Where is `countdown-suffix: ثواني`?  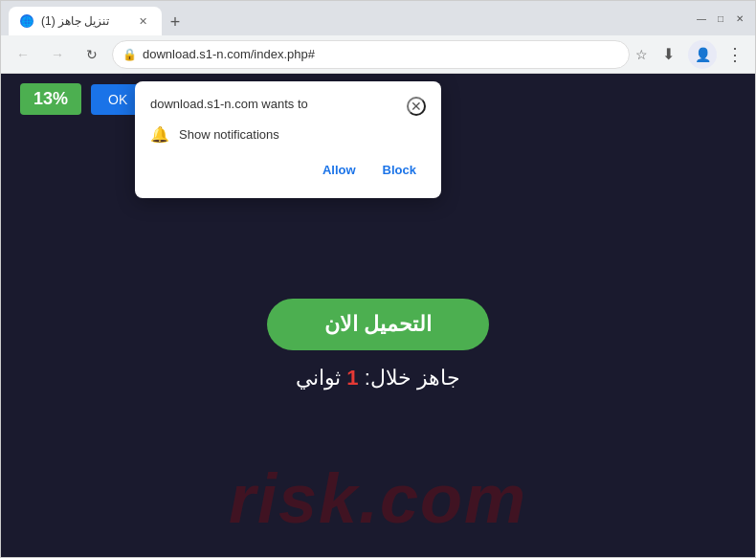 countdown-suffix: ثواني is located at coordinates (318, 377).